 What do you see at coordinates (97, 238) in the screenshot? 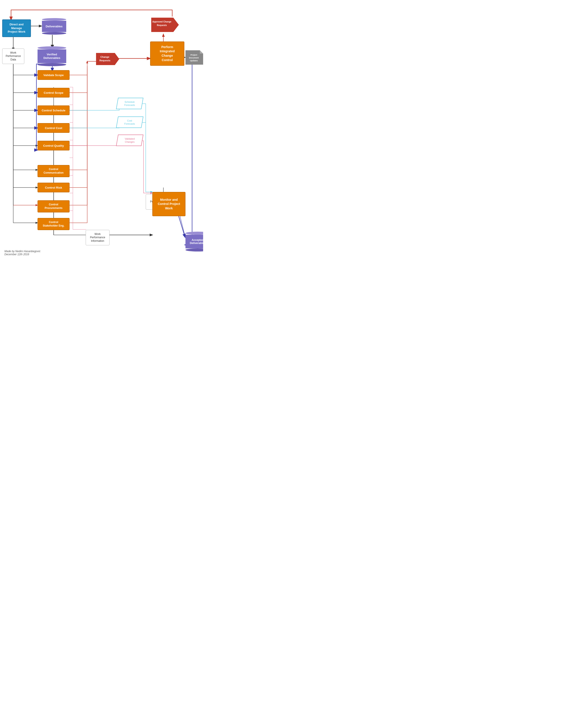
I see `work-performance-info-box: Work Performance Information` at bounding box center [97, 238].